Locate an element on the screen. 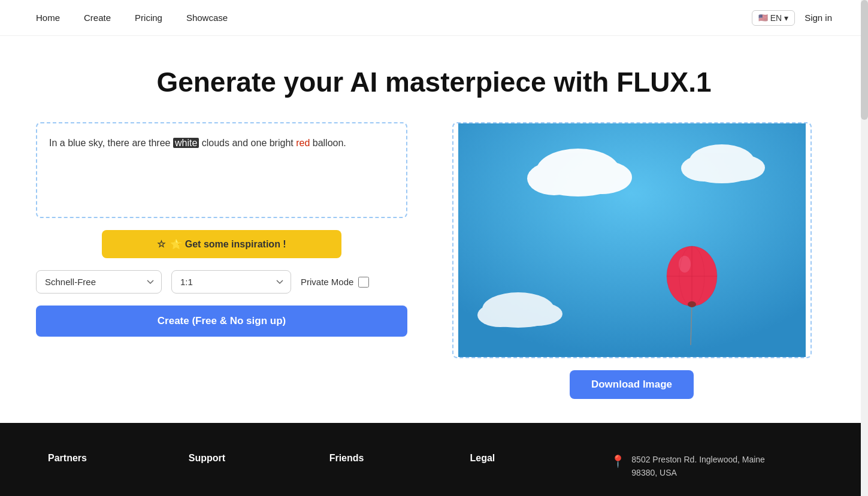  lang-code: EN is located at coordinates (776, 18).